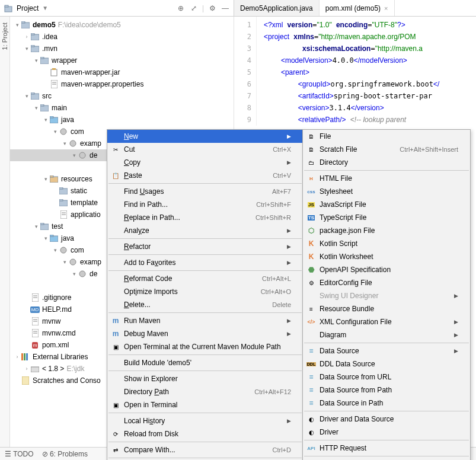 Image resolution: width=476 pixels, height=460 pixels. What do you see at coordinates (122, 60) in the screenshot?
I see `tree-node: ▾wrapper` at bounding box center [122, 60].